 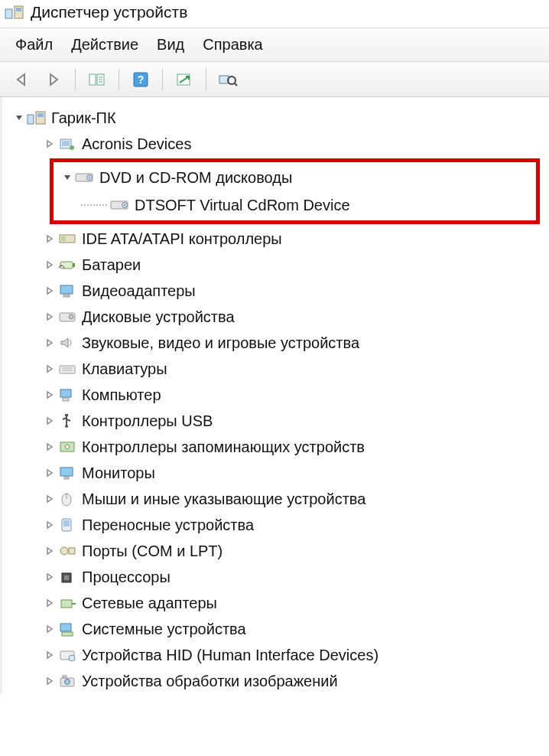 What do you see at coordinates (196, 178) in the screenshot?
I see `tree-item-label: DVD и CD-ROM дисководы` at bounding box center [196, 178].